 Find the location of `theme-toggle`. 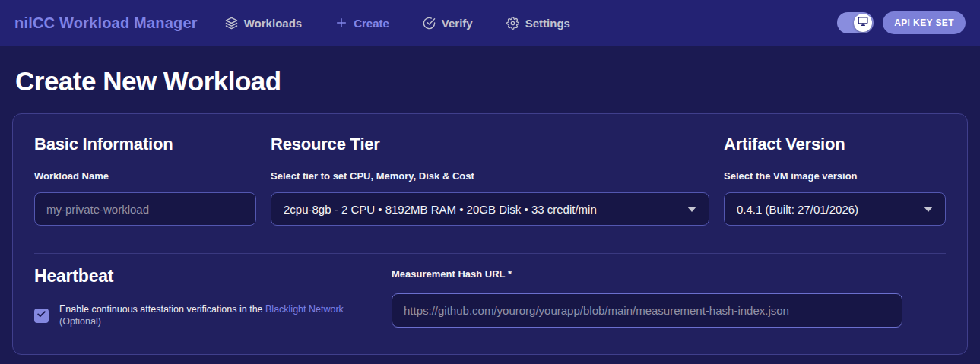

theme-toggle is located at coordinates (855, 23).